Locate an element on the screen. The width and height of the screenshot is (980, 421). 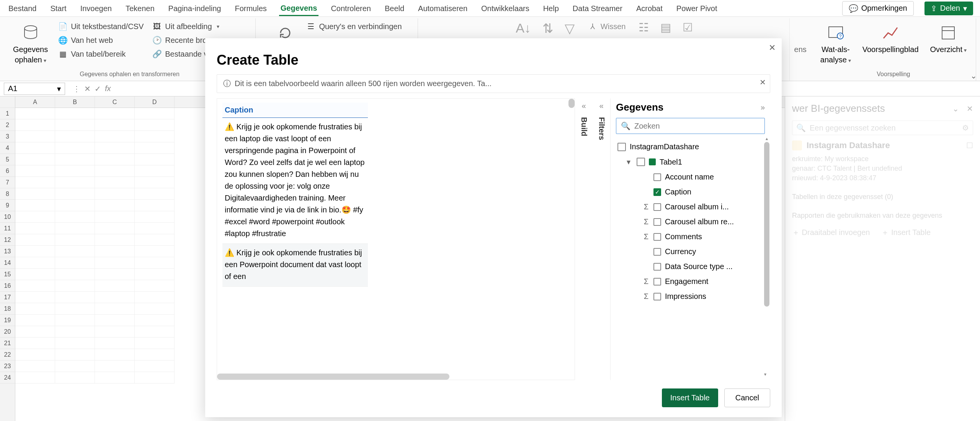
tab-pagina: Pagina-indeling is located at coordinates (195, 8).